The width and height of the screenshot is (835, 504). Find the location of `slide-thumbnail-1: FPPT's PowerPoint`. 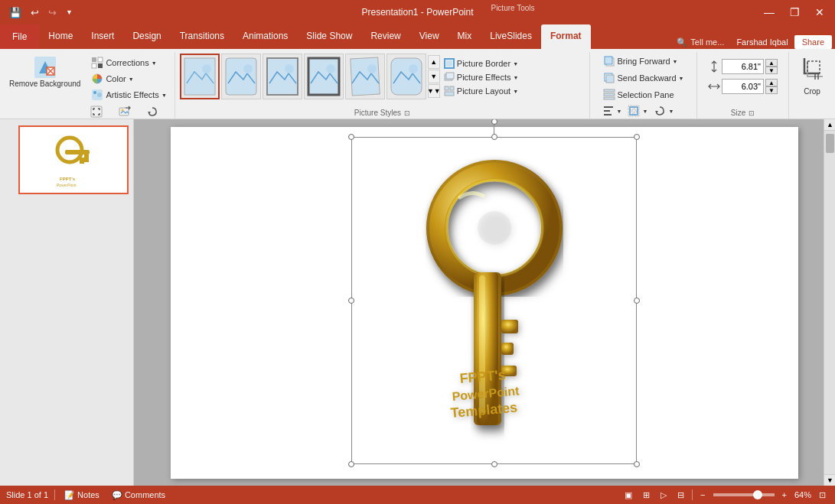

slide-thumbnail-1: FPPT's PowerPoint is located at coordinates (73, 160).